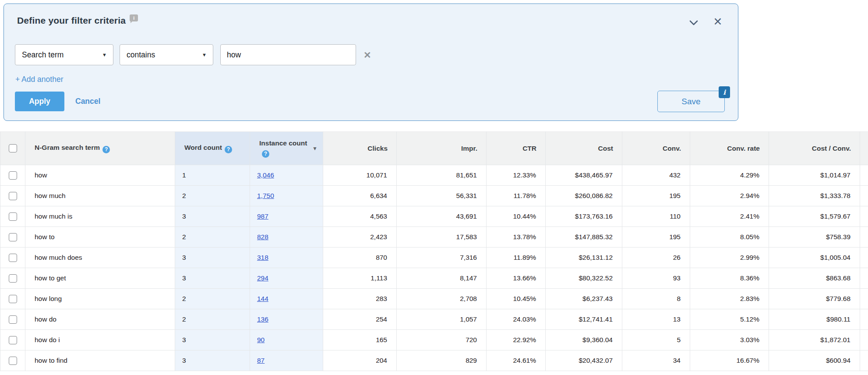  What do you see at coordinates (13, 148) in the screenshot?
I see `select-all-checkbox` at bounding box center [13, 148].